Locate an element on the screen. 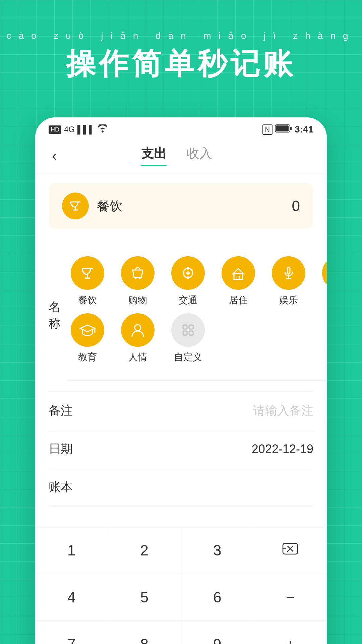  custom-icon is located at coordinates (188, 330).